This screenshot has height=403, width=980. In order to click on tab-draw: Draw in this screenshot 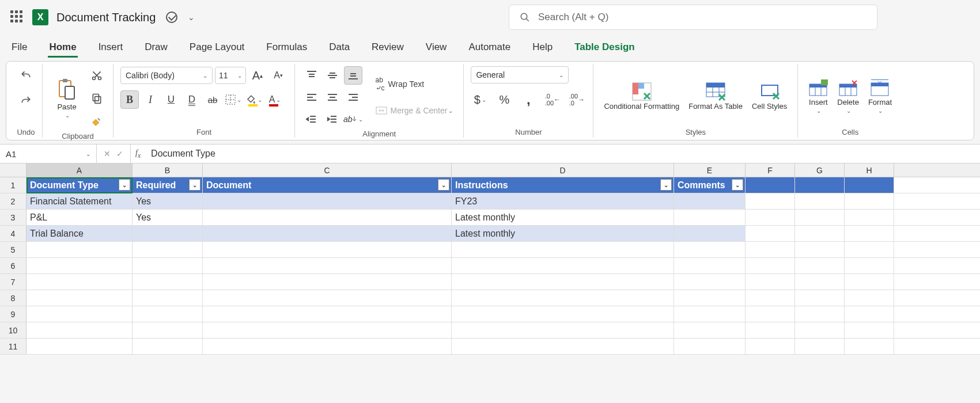, I will do `click(156, 48)`.